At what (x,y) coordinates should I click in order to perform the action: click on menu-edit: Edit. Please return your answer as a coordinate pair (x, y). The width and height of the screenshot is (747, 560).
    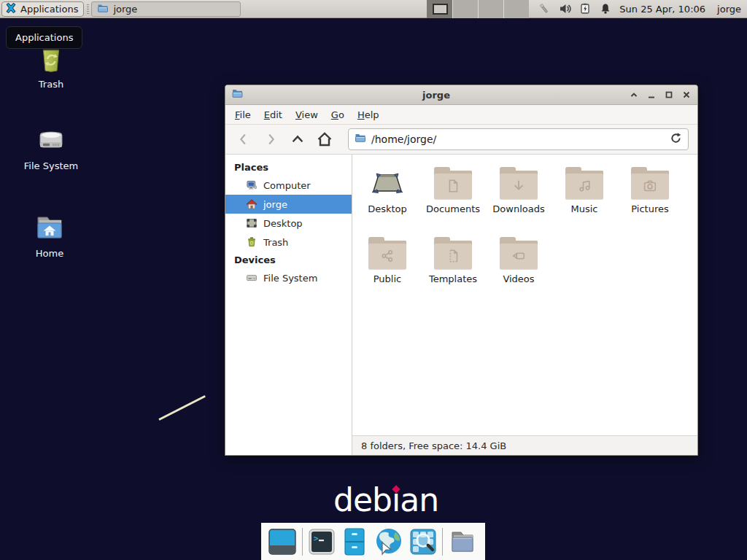
    Looking at the image, I should click on (273, 115).